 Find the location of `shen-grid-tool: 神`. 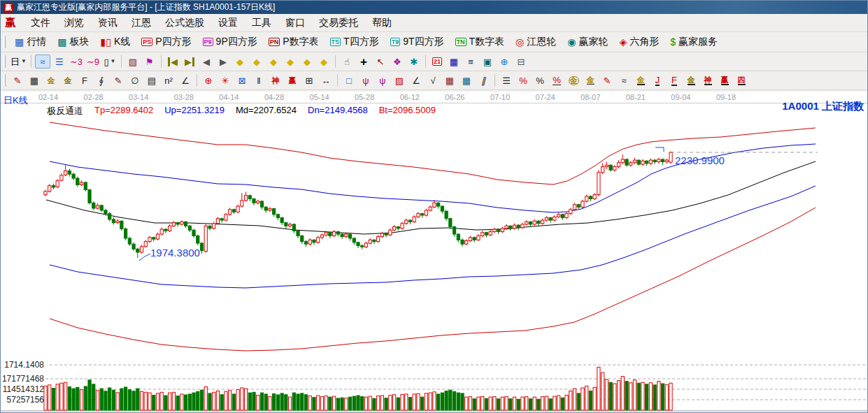

shen-grid-tool: 神 is located at coordinates (276, 80).